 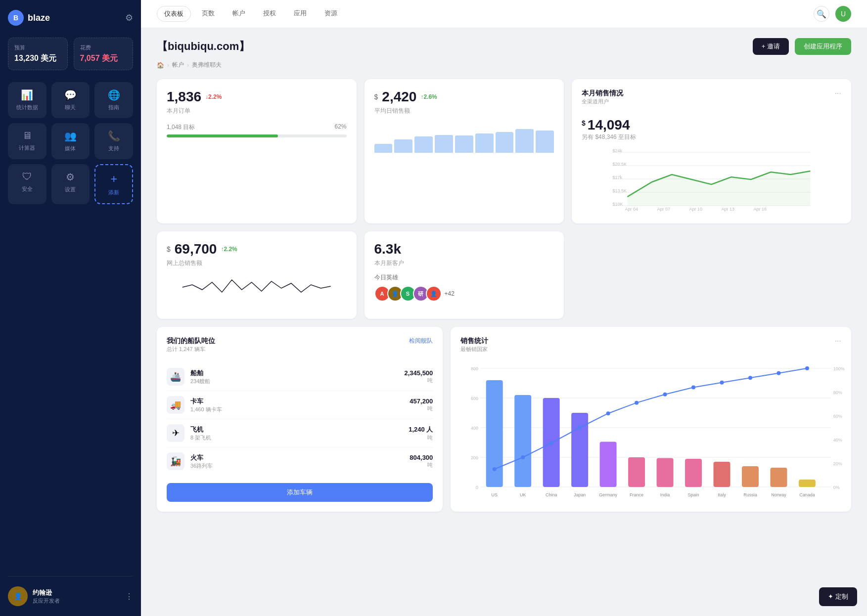 I want to click on mini-bars, so click(x=464, y=138).